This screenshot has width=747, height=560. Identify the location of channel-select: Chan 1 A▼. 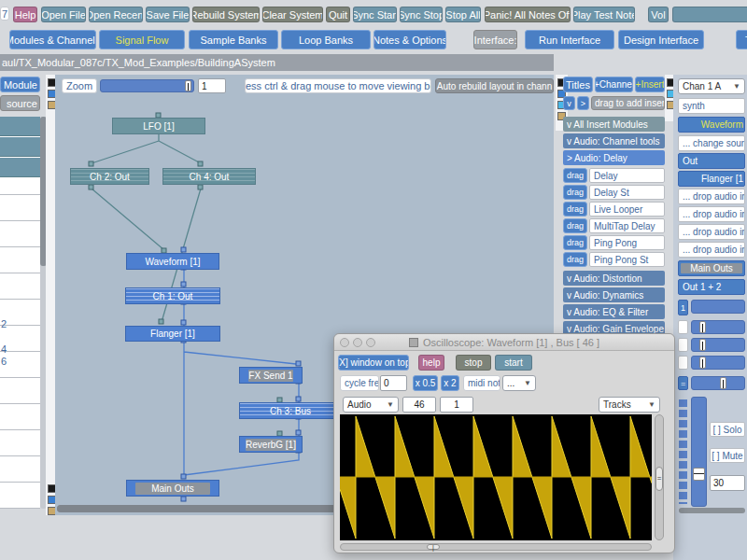
(712, 86).